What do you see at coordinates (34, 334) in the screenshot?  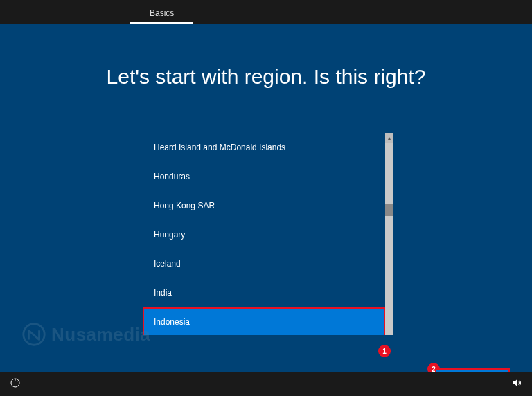 I see `watermark-logo-icon` at bounding box center [34, 334].